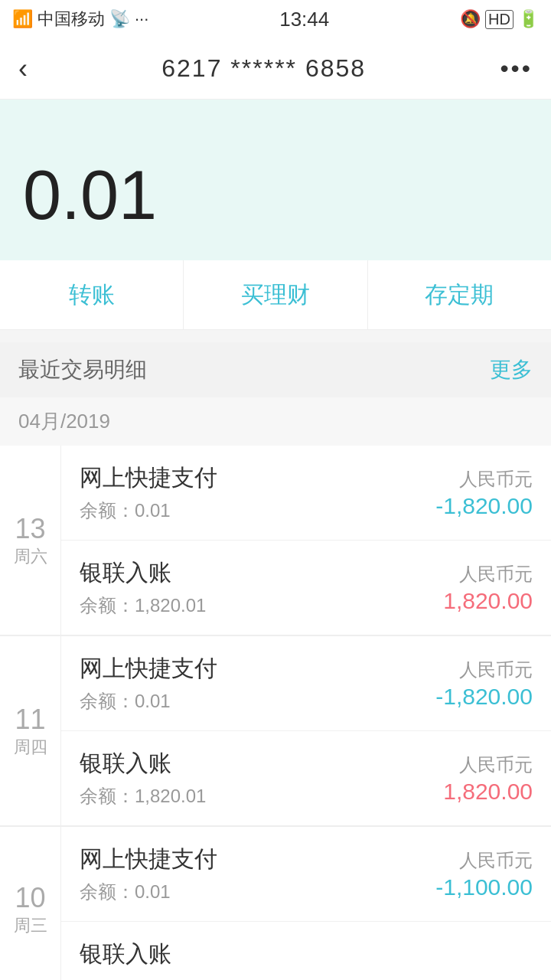  What do you see at coordinates (305, 20) in the screenshot?
I see `status-bar-time: 13:44` at bounding box center [305, 20].